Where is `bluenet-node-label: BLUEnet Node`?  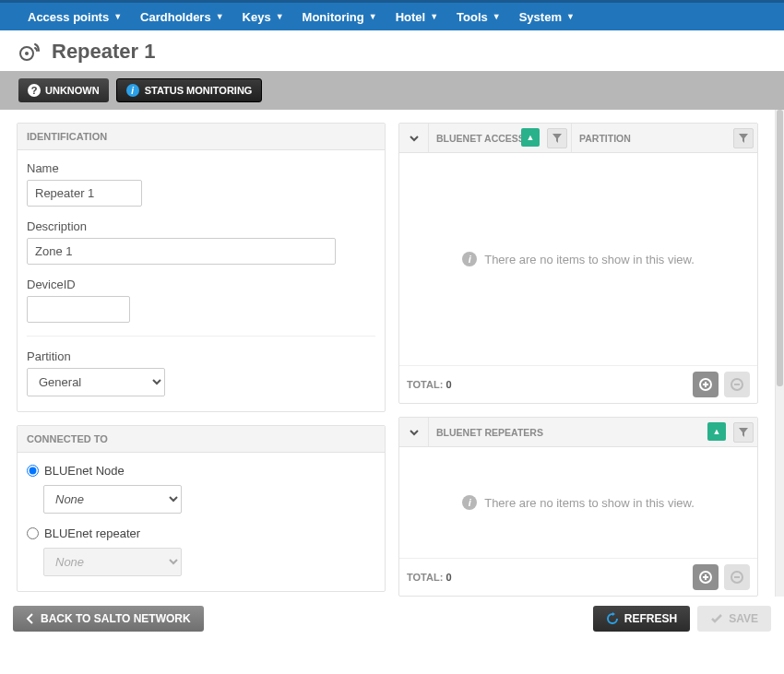 bluenet-node-label: BLUEnet Node is located at coordinates (85, 470).